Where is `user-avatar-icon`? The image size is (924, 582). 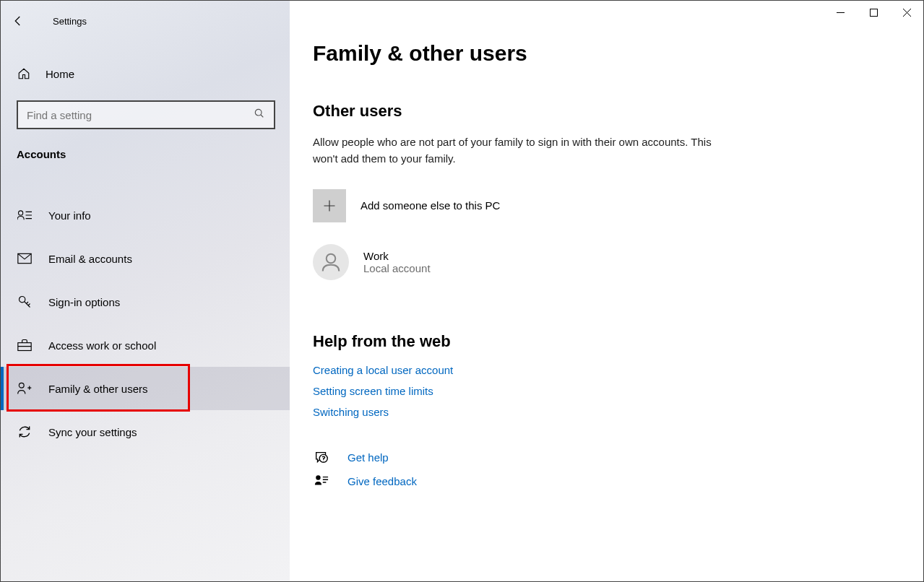 user-avatar-icon is located at coordinates (331, 262).